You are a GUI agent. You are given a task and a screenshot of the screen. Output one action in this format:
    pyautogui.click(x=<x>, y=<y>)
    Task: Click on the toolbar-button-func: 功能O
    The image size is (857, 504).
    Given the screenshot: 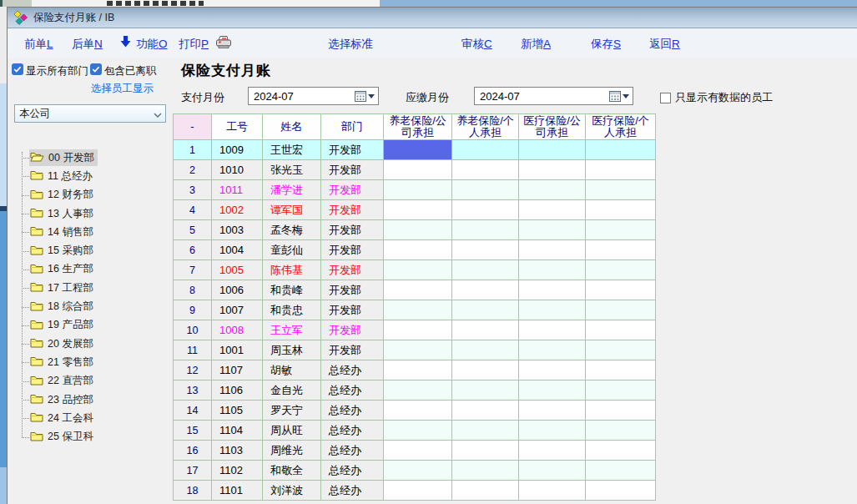 What is the action you would take?
    pyautogui.click(x=152, y=44)
    